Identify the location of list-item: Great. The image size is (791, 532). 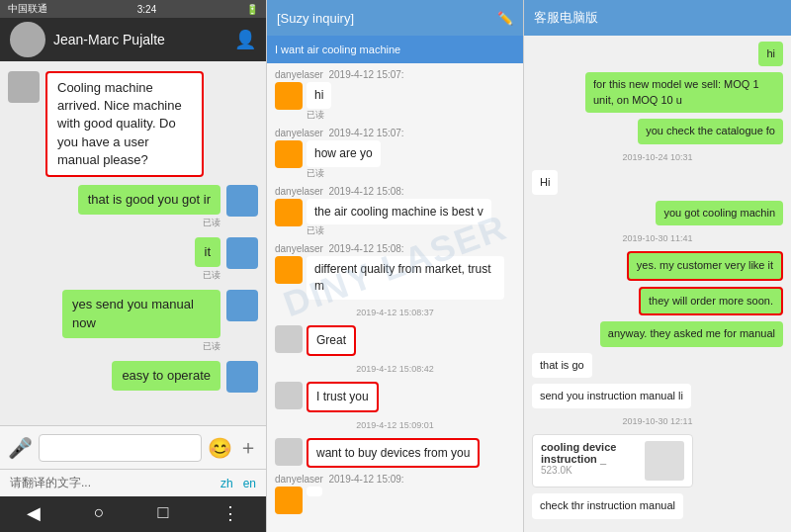
(396, 340).